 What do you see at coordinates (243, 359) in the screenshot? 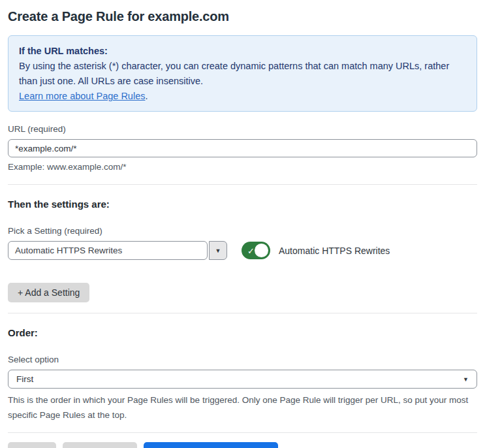
I see `select-option-label: Select option` at bounding box center [243, 359].